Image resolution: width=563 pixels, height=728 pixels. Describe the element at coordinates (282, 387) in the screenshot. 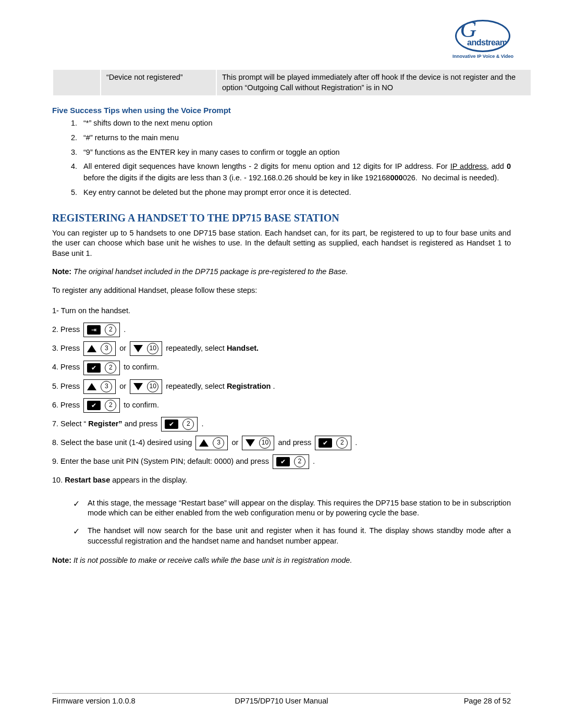

I see `step-5: 5. Press 3 or 10 repeatedly, select Regi…` at that location.